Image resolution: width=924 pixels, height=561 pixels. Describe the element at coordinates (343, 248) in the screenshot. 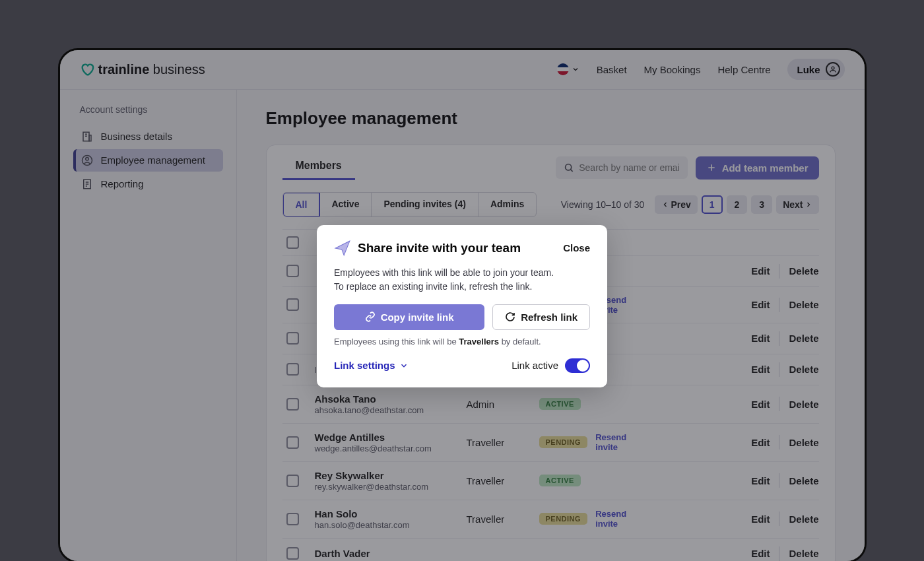

I see `paper-plane-icon` at that location.